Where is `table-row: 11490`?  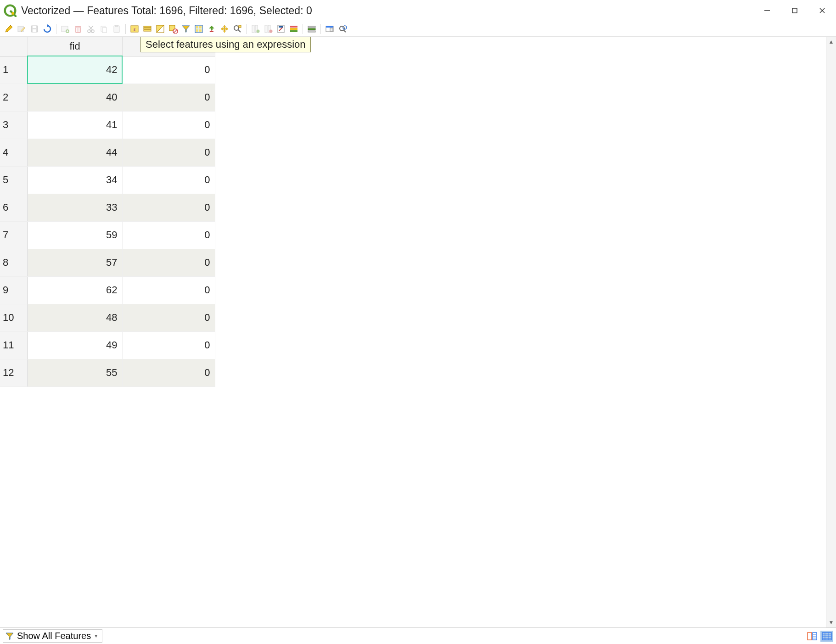
table-row: 11490 is located at coordinates (107, 345).